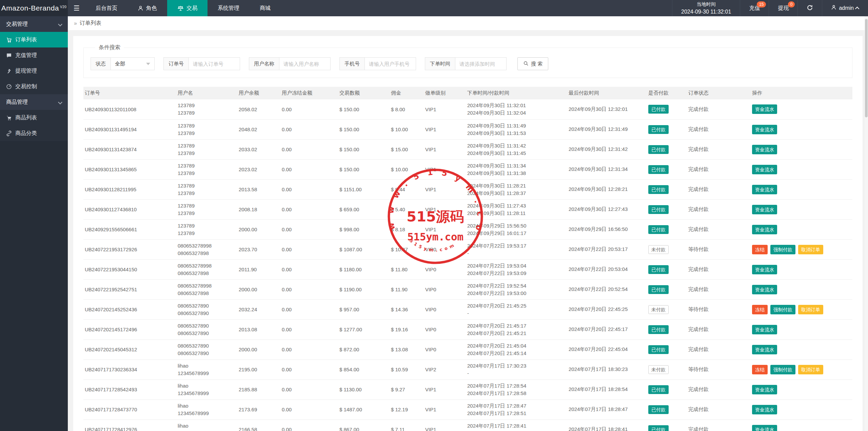 The image size is (868, 431). Describe the element at coordinates (259, 130) in the screenshot. I see `balance-cell: 2048.02` at that location.